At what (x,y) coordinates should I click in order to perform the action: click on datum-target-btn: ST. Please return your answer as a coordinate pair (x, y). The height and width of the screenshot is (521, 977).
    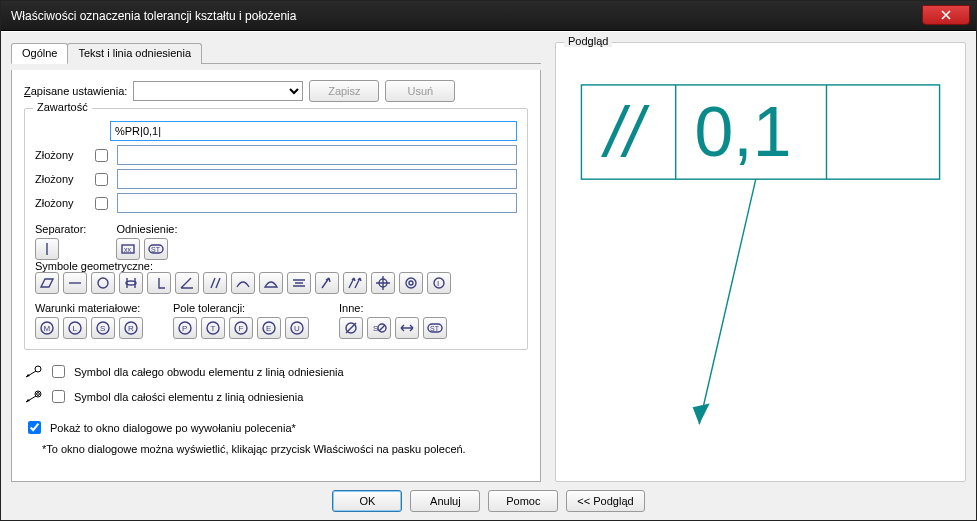
    Looking at the image, I should click on (156, 249).